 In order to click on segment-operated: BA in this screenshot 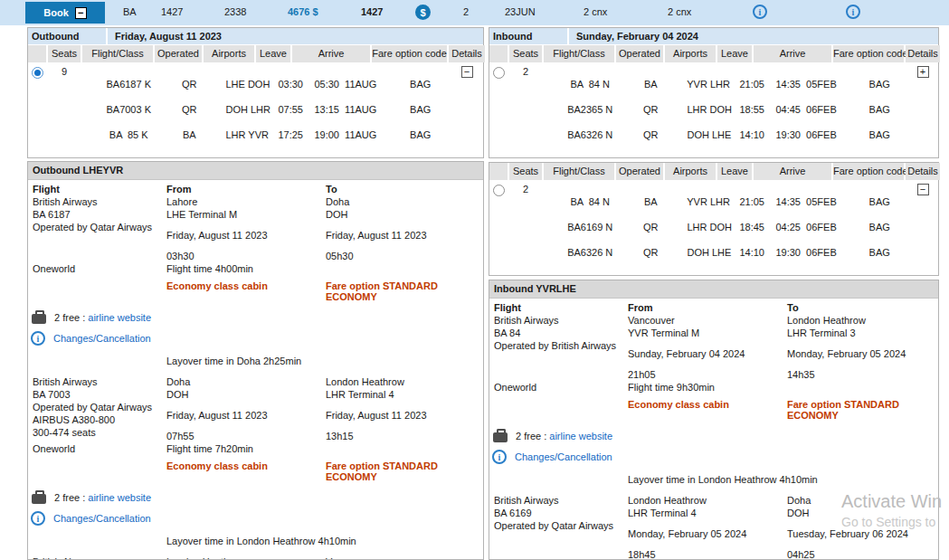, I will do `click(651, 202)`.